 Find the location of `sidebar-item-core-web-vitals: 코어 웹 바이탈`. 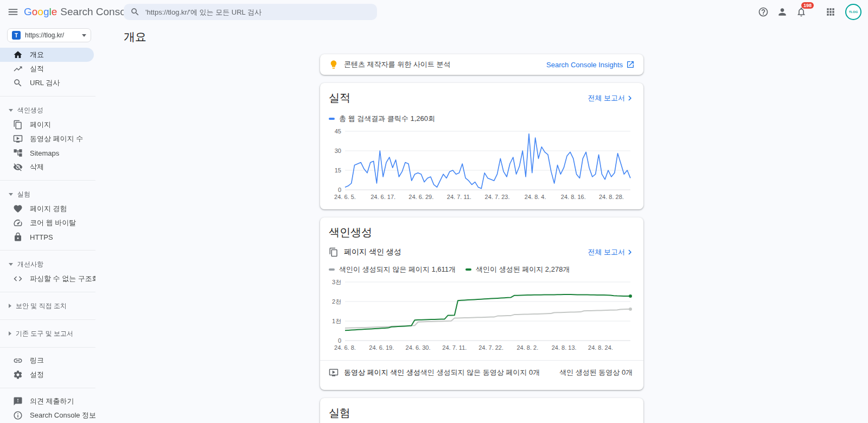

sidebar-item-core-web-vitals: 코어 웹 바이탈 is located at coordinates (47, 223).